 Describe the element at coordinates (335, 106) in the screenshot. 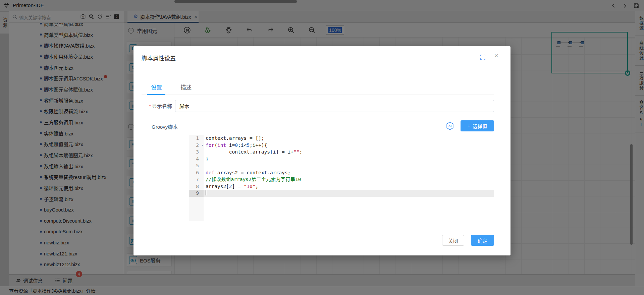

I see `display-name-input` at that location.